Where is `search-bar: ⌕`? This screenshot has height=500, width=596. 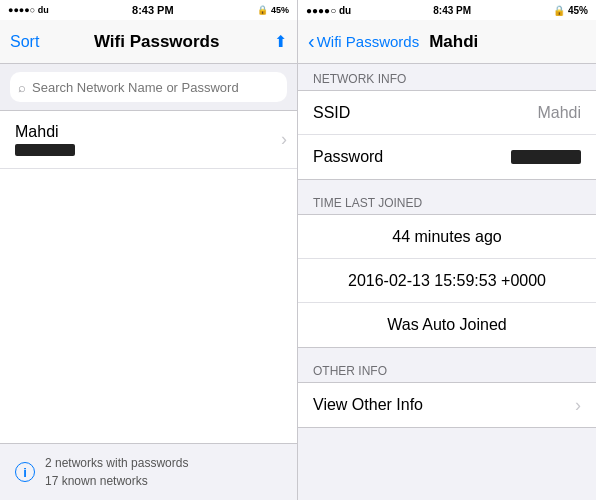 search-bar: ⌕ is located at coordinates (148, 87).